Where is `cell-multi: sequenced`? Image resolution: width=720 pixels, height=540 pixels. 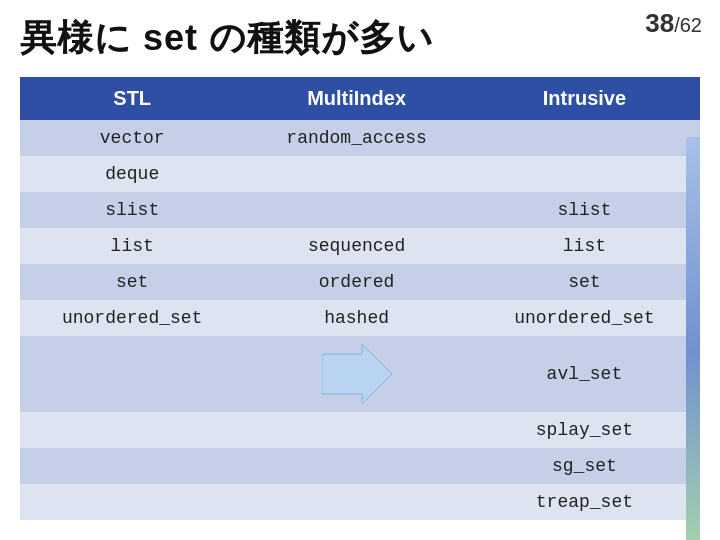
cell-multi: sequenced is located at coordinates (356, 246).